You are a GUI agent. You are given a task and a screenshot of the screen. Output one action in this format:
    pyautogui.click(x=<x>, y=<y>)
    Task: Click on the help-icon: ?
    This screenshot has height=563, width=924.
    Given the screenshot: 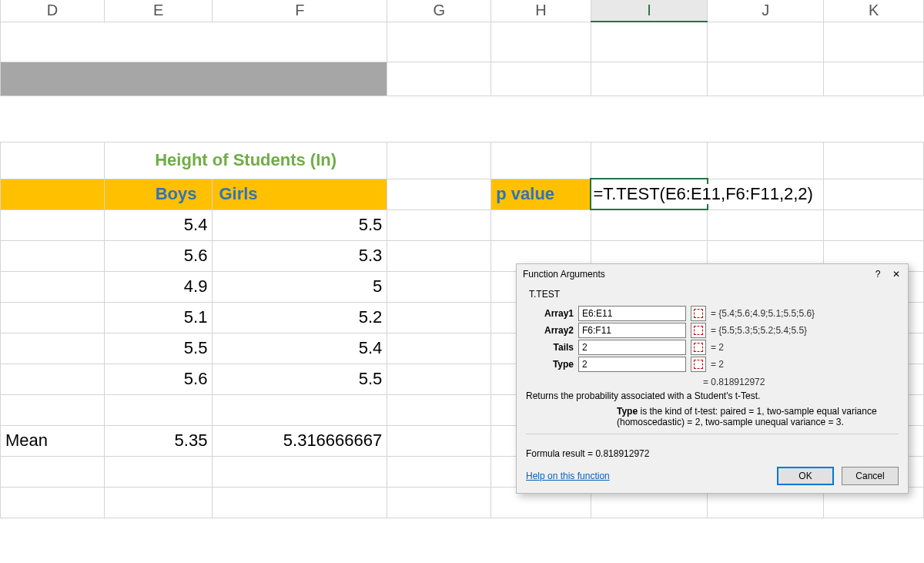 What is the action you would take?
    pyautogui.click(x=878, y=274)
    